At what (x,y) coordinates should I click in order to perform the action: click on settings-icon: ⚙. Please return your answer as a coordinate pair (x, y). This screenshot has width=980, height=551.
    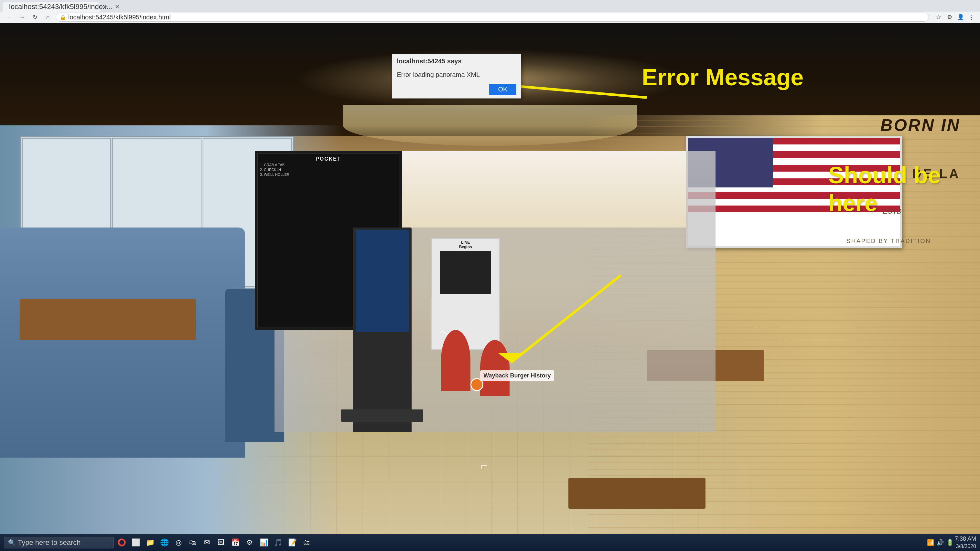
    Looking at the image, I should click on (250, 543).